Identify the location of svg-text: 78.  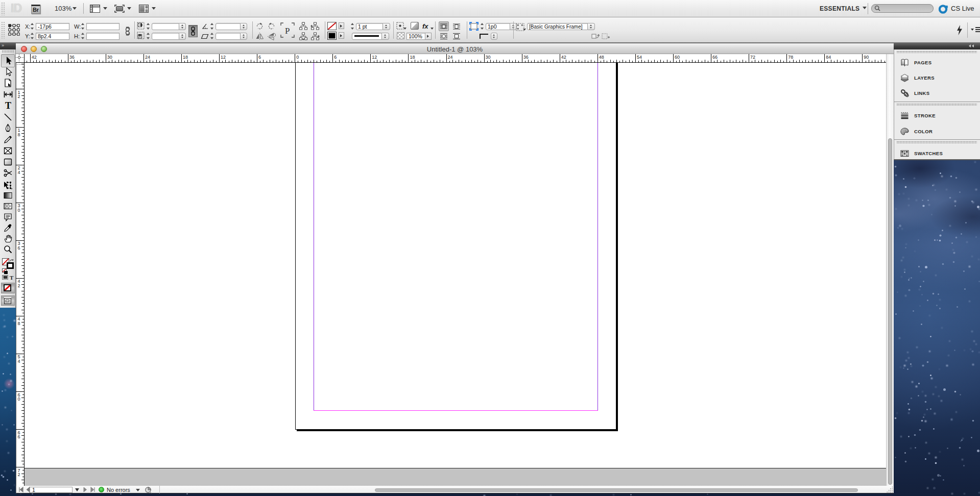
(791, 57).